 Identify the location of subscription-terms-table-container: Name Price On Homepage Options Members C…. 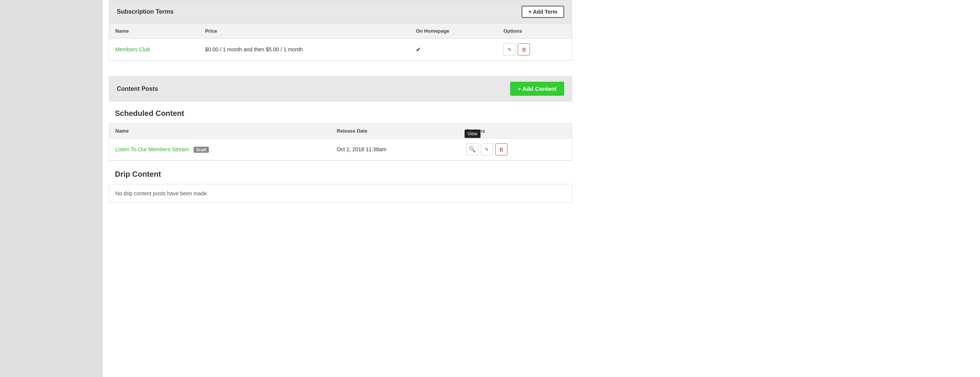
(340, 42).